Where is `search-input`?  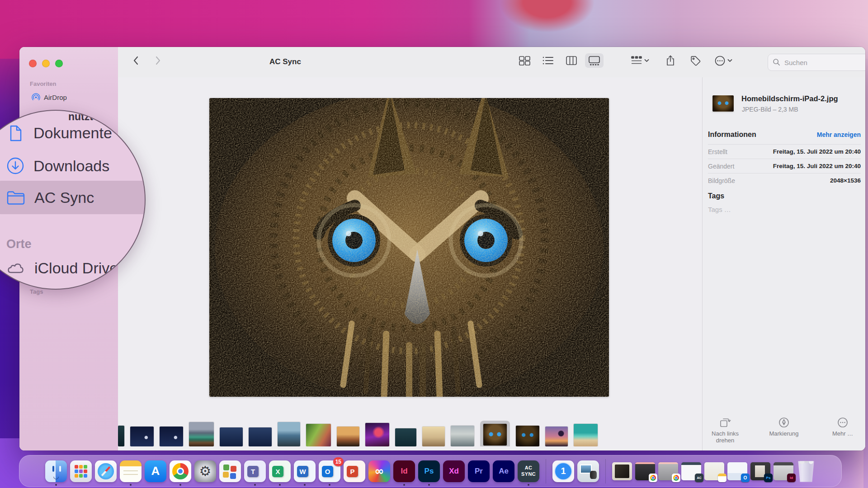 search-input is located at coordinates (816, 62).